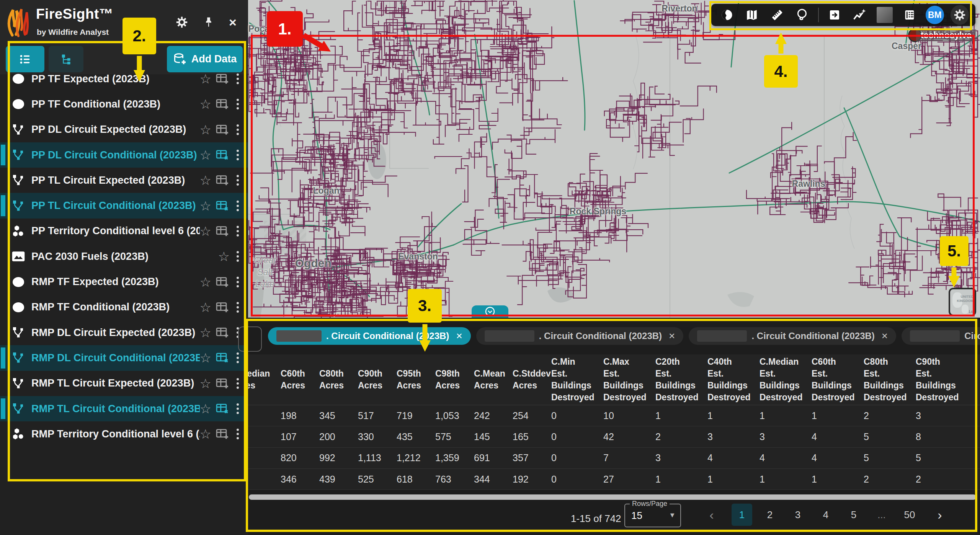  What do you see at coordinates (712, 515) in the screenshot?
I see `prev-page-button: ‹` at bounding box center [712, 515].